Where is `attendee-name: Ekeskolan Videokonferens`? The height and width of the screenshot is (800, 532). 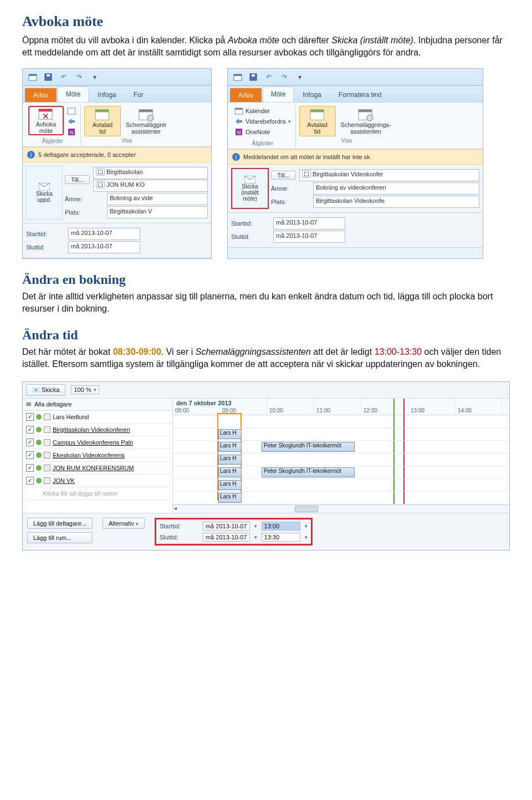
attendee-name: Ekeskolan Videokonferens is located at coordinates (89, 455).